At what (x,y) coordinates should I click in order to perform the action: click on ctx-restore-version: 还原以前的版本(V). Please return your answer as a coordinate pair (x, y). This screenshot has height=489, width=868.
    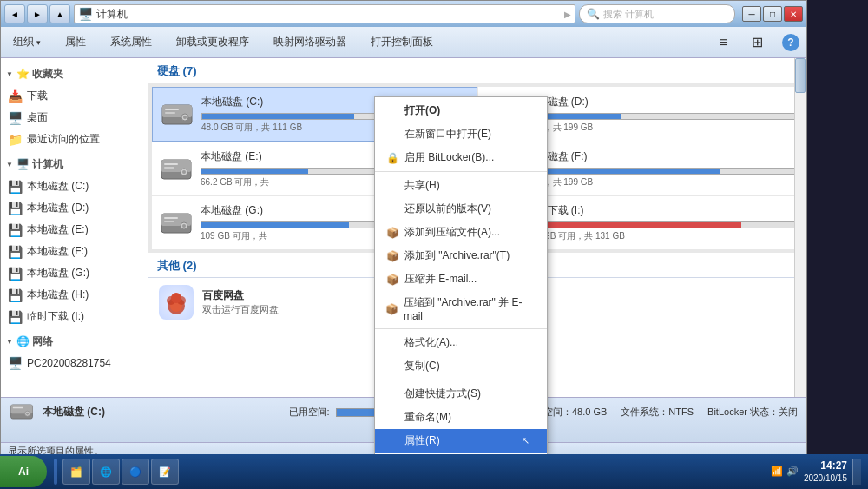
    Looking at the image, I should click on (461, 208).